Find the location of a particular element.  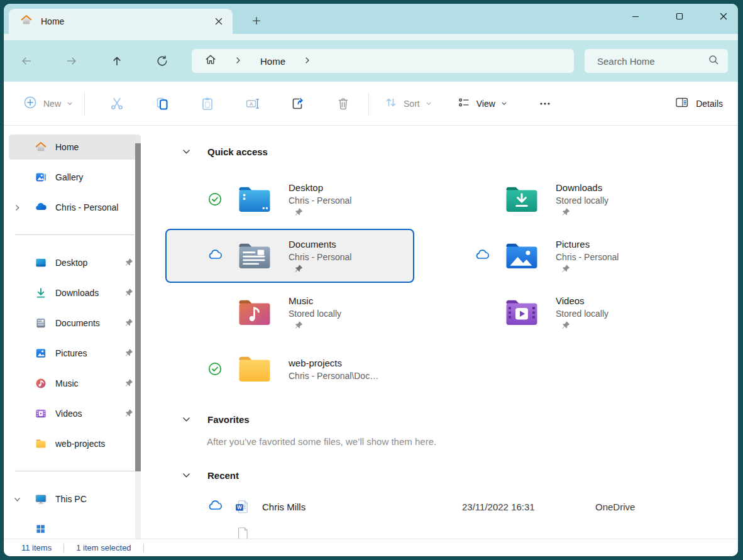

tile-videos: Videos Stored locally is located at coordinates (557, 312).